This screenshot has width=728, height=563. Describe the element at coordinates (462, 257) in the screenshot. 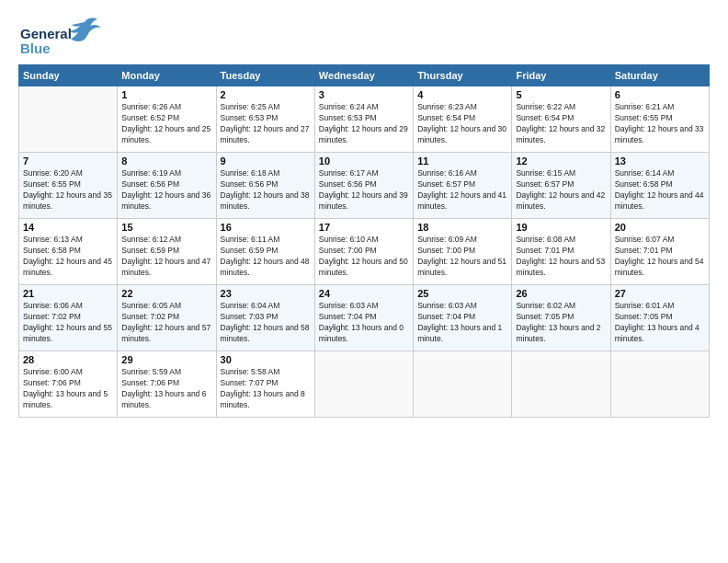

I see `day-info: Sunrise: 6:09 AM Sunset: 7:00 PM Dayligh…` at that location.